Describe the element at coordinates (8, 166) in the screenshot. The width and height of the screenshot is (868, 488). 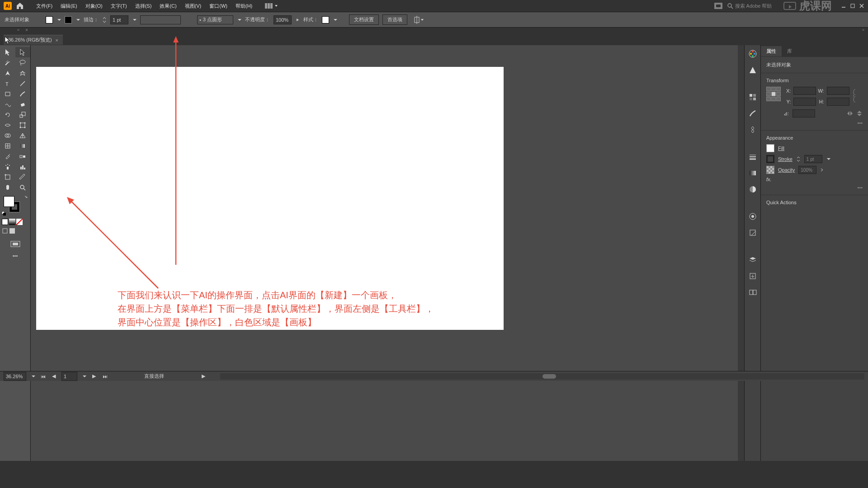
I see `tool-symbol-sprayer` at that location.